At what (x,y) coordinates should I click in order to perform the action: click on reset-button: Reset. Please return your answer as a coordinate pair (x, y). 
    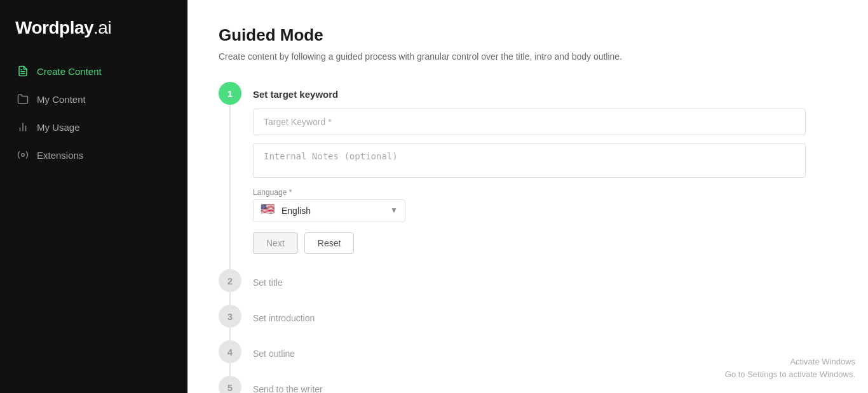
    Looking at the image, I should click on (329, 243).